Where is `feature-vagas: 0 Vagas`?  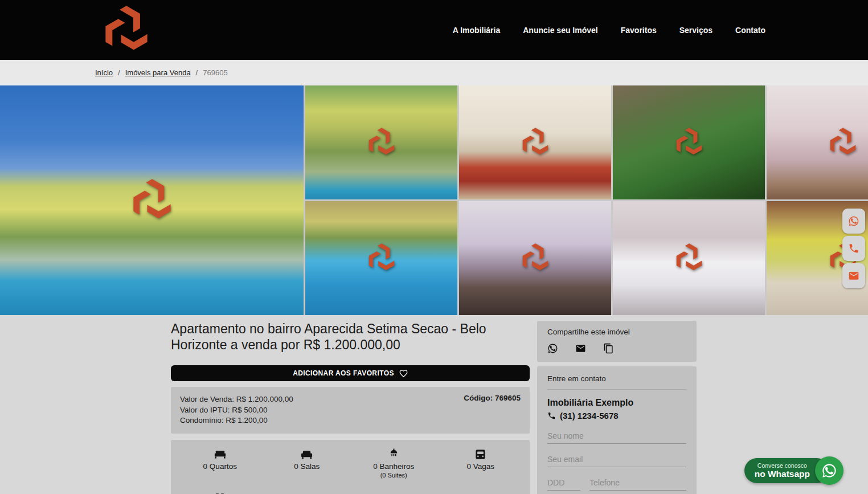
feature-vagas: 0 Vagas is located at coordinates (481, 463).